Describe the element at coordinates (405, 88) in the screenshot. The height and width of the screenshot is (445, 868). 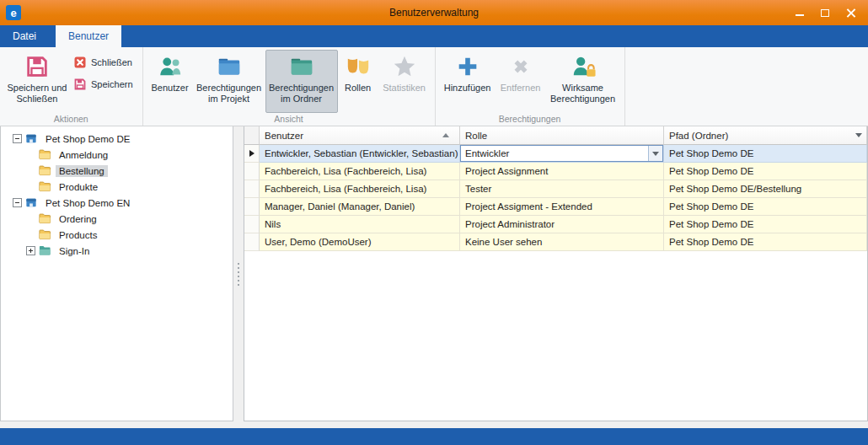
I see `ribbon-button-label: Statistiken` at that location.